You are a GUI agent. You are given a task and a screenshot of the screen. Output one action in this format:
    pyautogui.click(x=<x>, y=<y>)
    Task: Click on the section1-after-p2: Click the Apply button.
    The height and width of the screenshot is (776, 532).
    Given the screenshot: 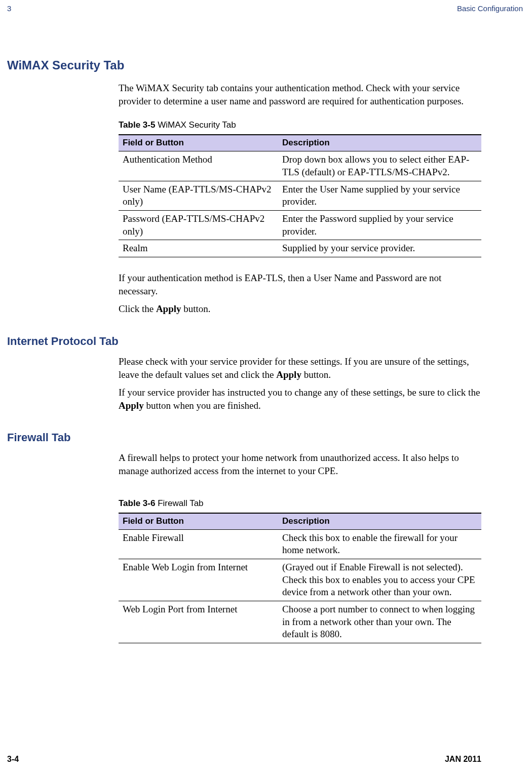 What is the action you would take?
    pyautogui.click(x=300, y=309)
    